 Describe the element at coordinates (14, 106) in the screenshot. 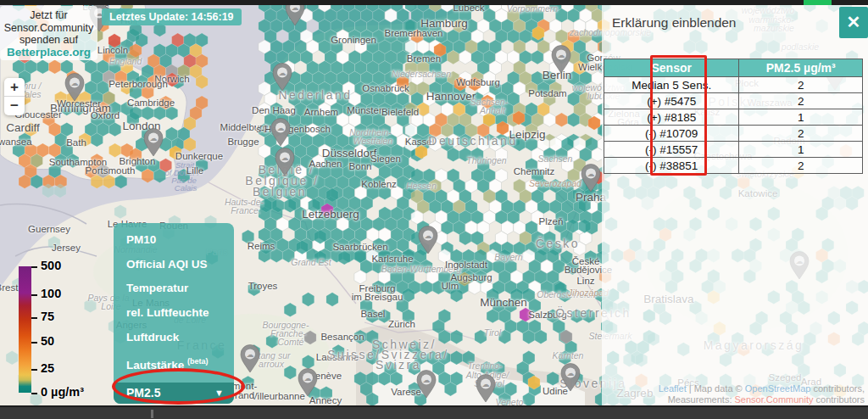

I see `zoom-out-button: −` at that location.